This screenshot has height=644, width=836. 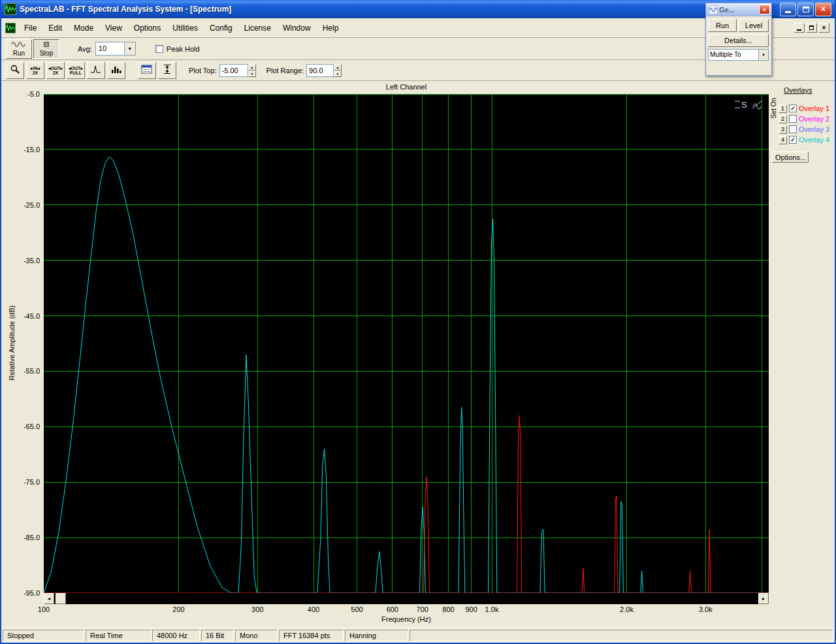 I want to click on bar-display-button, so click(x=116, y=71).